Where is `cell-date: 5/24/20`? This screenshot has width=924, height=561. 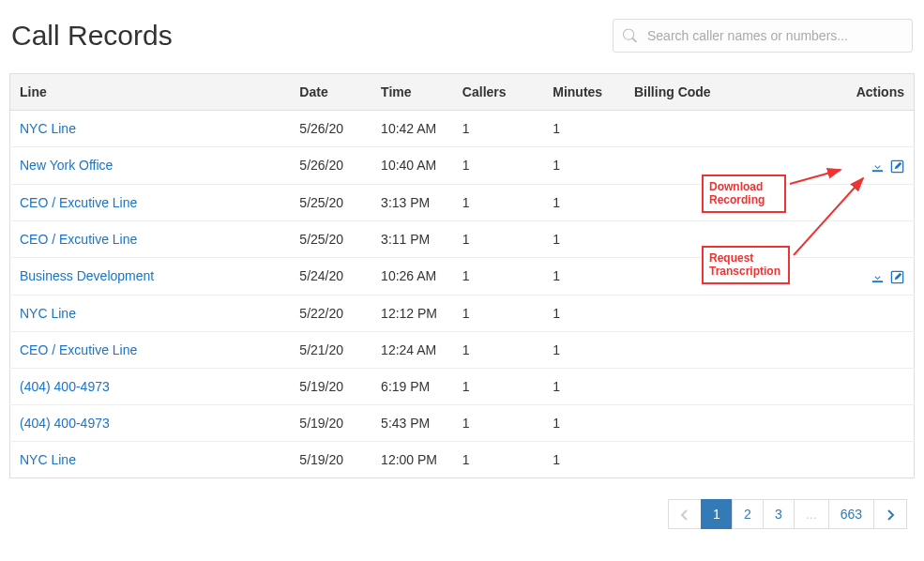 cell-date: 5/24/20 is located at coordinates (330, 276).